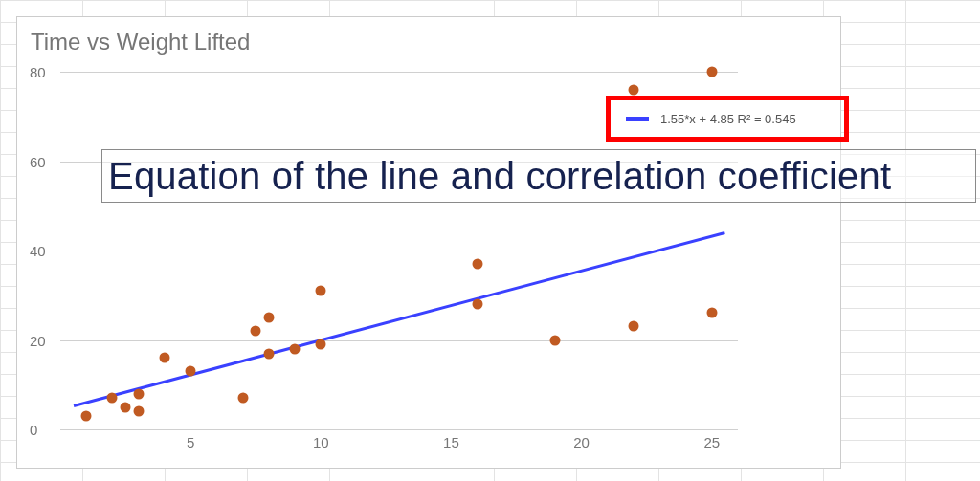  Describe the element at coordinates (727, 119) in the screenshot. I see `trendline-legend-highlight: 1.55*x + 4.85 R² = 0.545` at that location.